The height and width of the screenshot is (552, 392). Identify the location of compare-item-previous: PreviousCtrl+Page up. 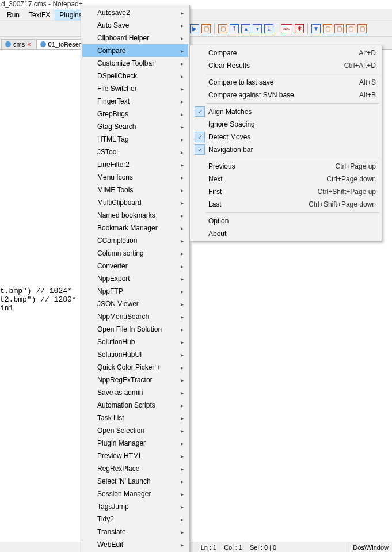
(286, 166).